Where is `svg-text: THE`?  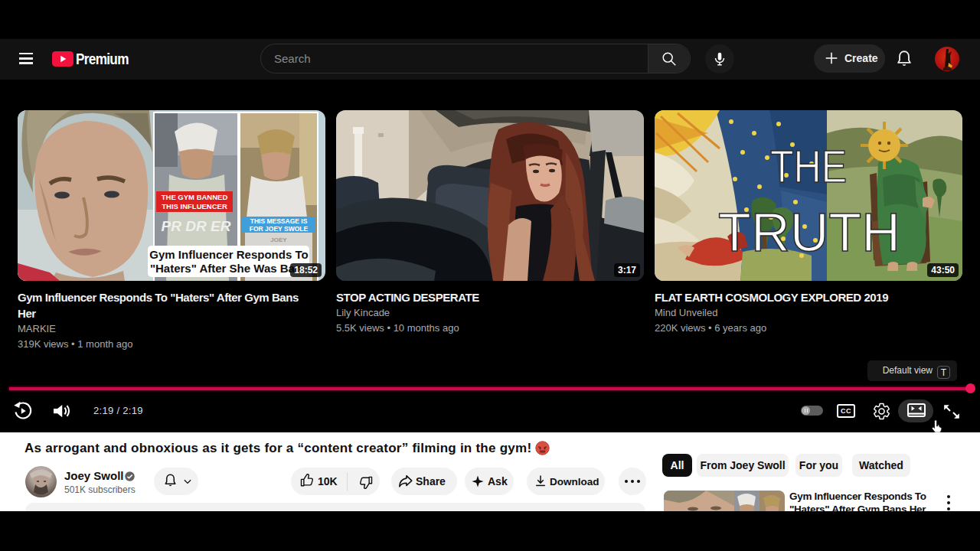 svg-text: THE is located at coordinates (808, 167).